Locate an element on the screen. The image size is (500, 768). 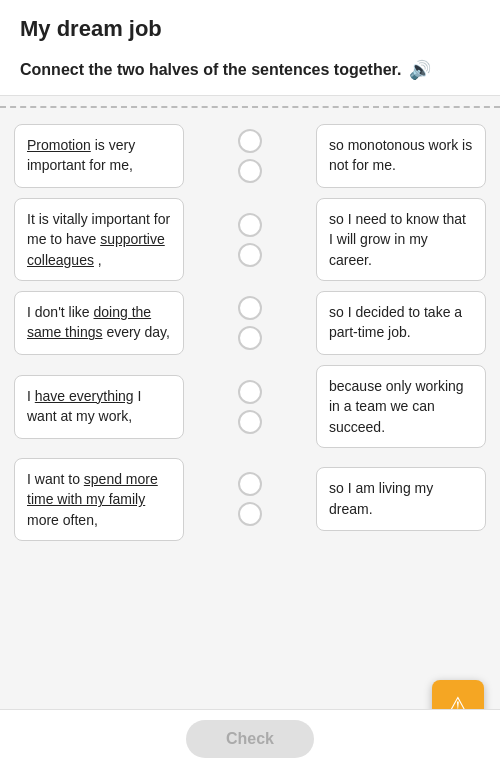
right-text-3: so I decided to take a part-time job. is located at coordinates (396, 322).